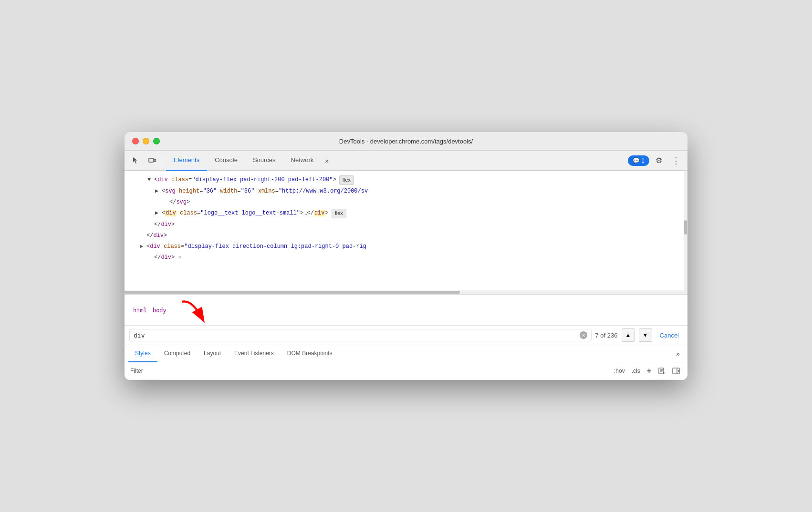  What do you see at coordinates (152, 161) in the screenshot?
I see `device-icon` at bounding box center [152, 161].